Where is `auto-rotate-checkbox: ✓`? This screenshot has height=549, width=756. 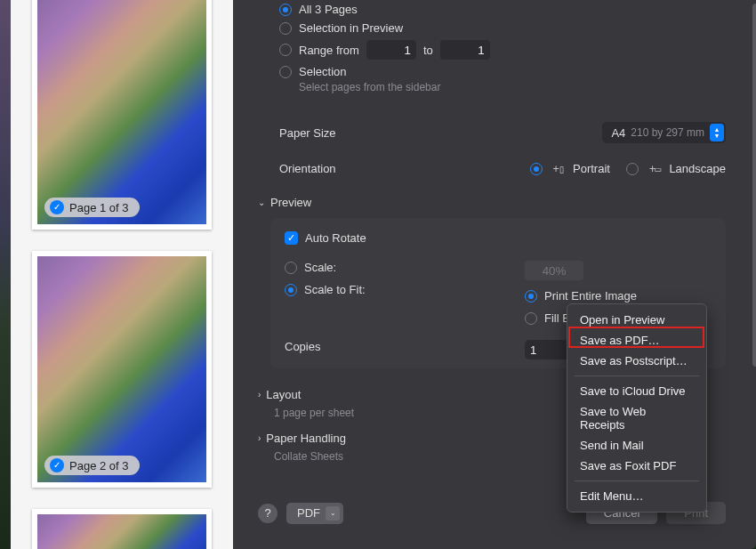
auto-rotate-checkbox: ✓ is located at coordinates (292, 238).